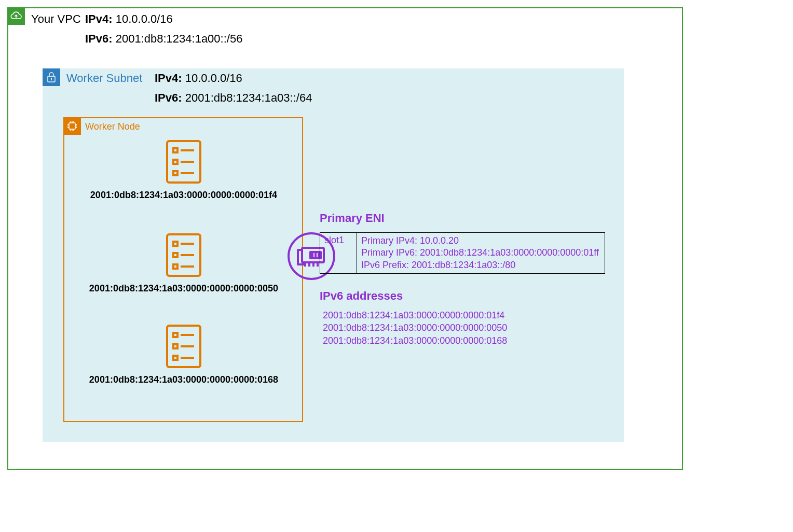 The width and height of the screenshot is (793, 532). Describe the element at coordinates (184, 380) in the screenshot. I see `pod-address: 2001:0db8:1234:1a03:0000:0000:0000:0168` at that location.